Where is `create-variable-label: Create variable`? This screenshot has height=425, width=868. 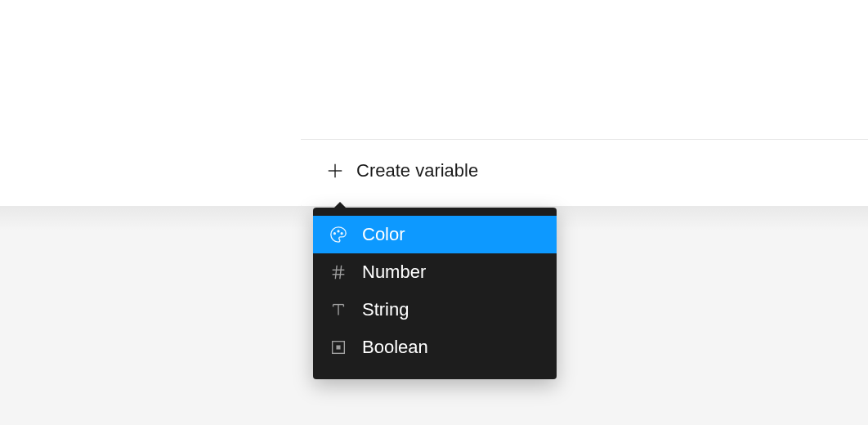
create-variable-label: Create variable is located at coordinates (417, 171).